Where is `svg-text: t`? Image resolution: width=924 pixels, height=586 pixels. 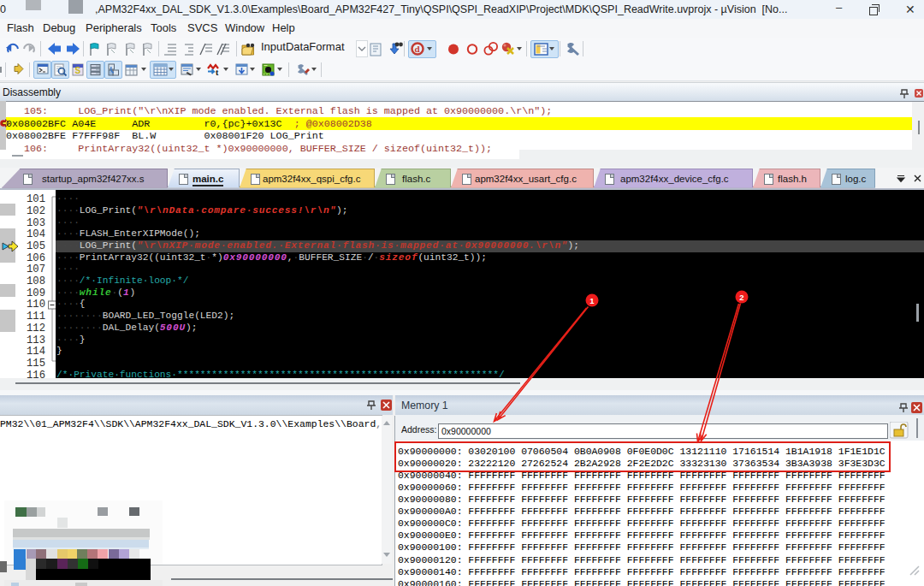
svg-text: t is located at coordinates (217, 72).